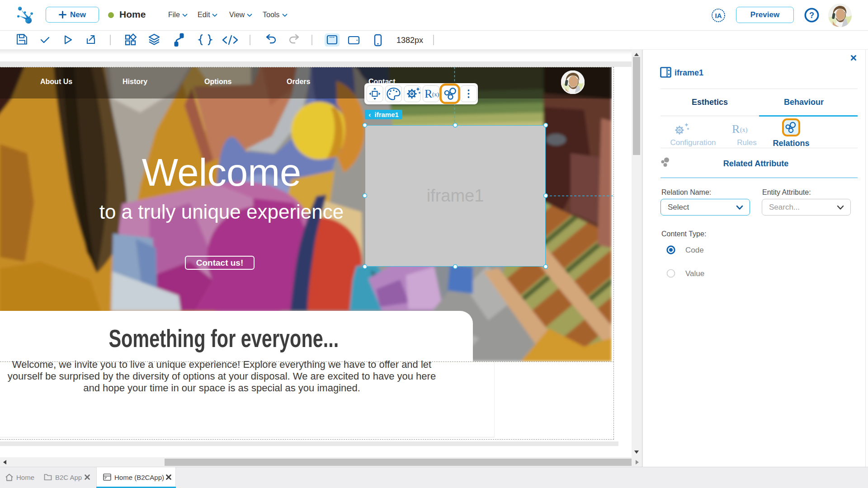  I want to click on svg-text: IA, so click(719, 15).